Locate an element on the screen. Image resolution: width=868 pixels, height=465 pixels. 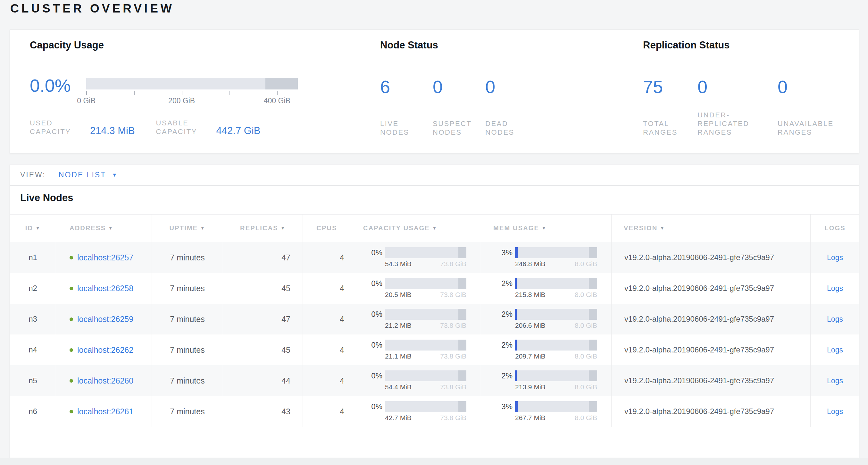
version-cell: v19.2.0-alpha.20190606-2491-gfe735c9a97 is located at coordinates (711, 258).